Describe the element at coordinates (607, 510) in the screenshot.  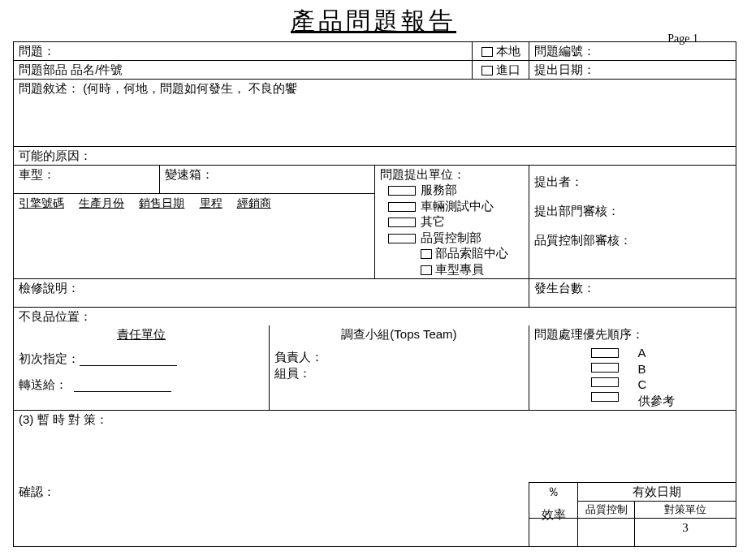
I see `qc-label: 品質控制` at that location.